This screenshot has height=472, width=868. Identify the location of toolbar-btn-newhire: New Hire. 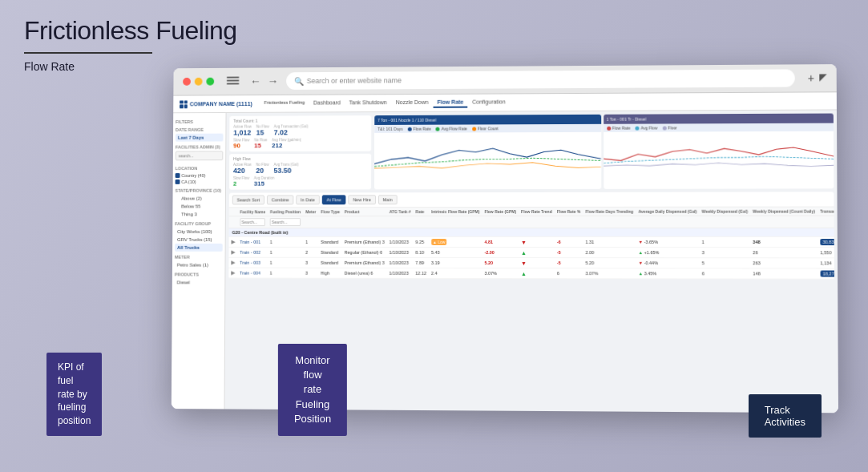
(361, 200).